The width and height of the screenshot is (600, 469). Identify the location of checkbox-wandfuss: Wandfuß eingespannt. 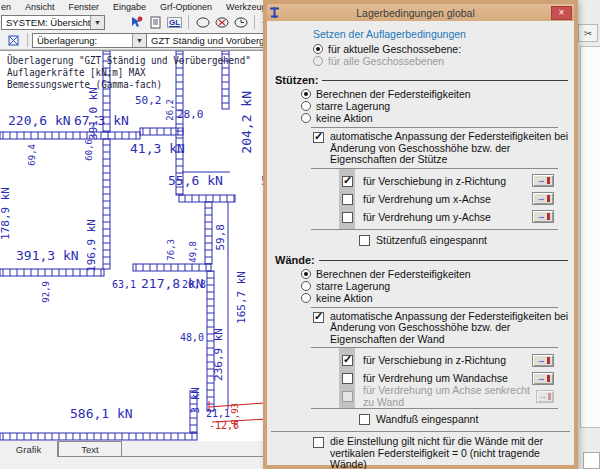
(466, 419).